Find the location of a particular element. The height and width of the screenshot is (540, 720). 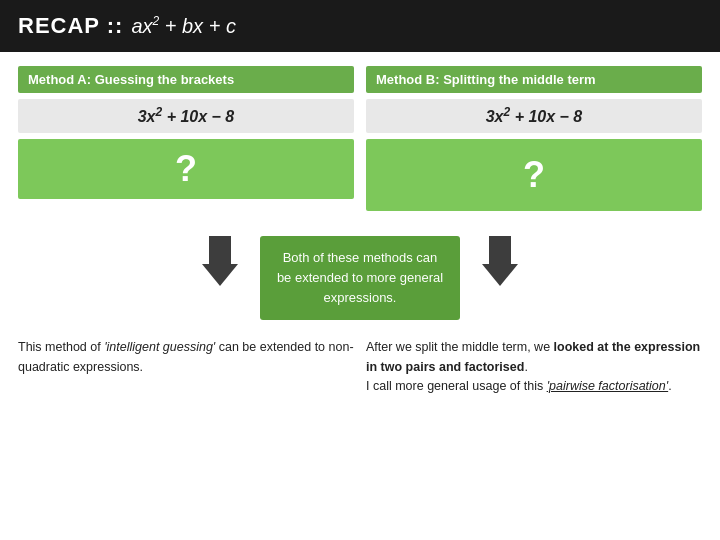

method-a-bottom-text: This method of 'intelligent guessing' ca… is located at coordinates (186, 367).